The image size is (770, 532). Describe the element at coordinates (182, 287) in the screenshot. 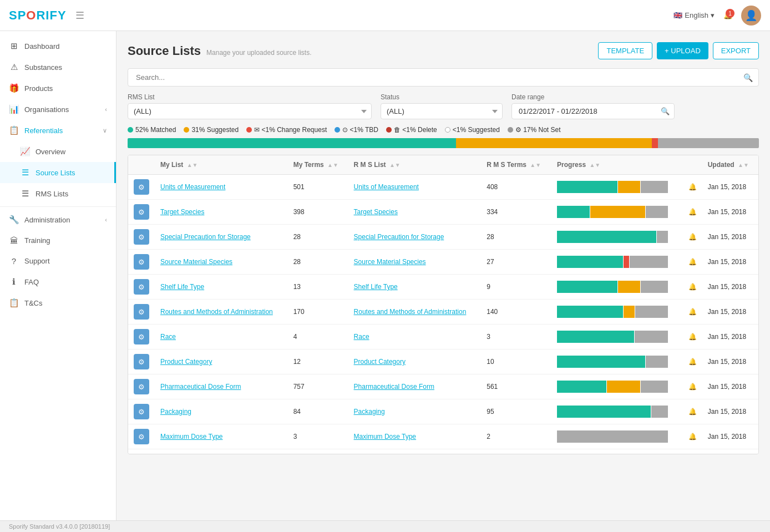

I see `my-list-link: Shelf Life Type` at that location.